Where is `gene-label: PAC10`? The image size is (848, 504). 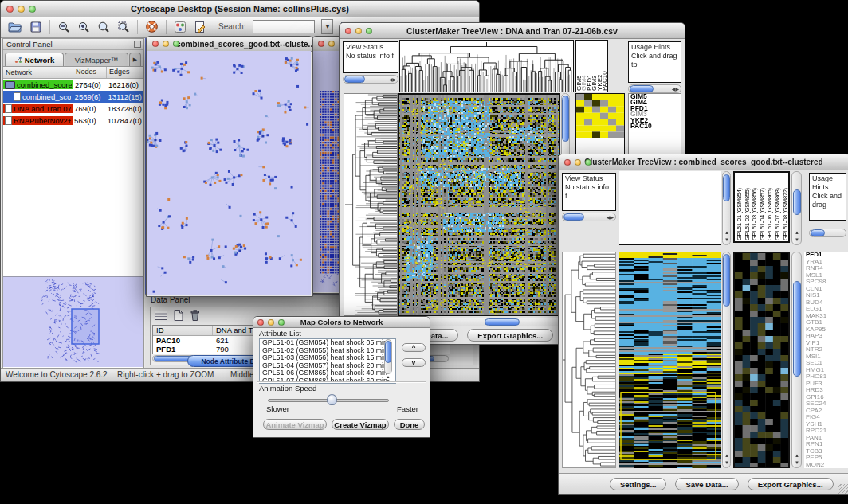
gene-label: PAC10 is located at coordinates (655, 126).